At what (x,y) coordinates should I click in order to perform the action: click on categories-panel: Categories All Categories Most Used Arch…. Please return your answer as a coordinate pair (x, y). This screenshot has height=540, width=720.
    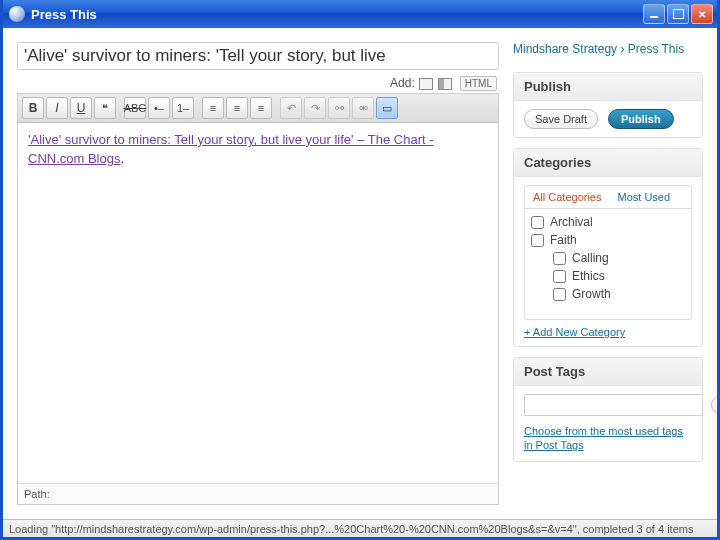
    Looking at the image, I should click on (608, 248).